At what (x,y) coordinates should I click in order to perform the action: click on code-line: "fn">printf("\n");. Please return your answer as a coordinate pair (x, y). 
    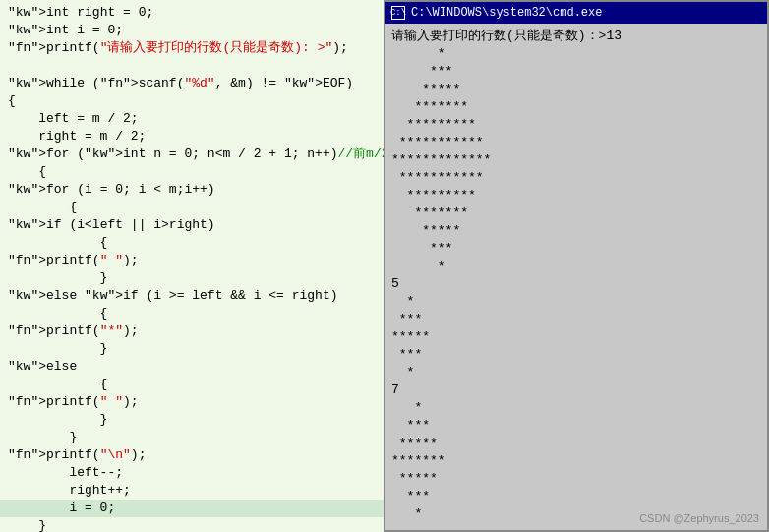
    Looking at the image, I should click on (192, 455).